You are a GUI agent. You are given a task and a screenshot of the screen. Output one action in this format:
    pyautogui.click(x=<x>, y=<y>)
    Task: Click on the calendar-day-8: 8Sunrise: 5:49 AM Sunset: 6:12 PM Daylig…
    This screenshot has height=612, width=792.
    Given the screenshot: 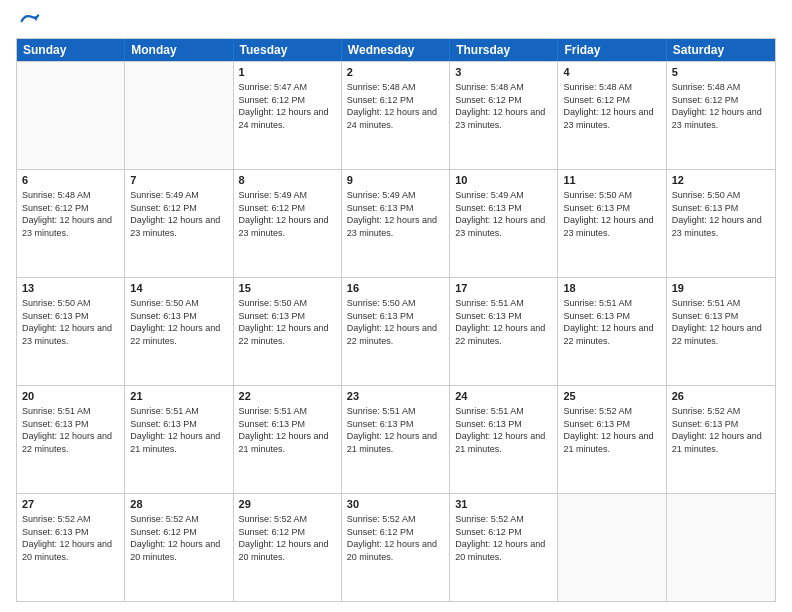 What is the action you would take?
    pyautogui.click(x=288, y=224)
    